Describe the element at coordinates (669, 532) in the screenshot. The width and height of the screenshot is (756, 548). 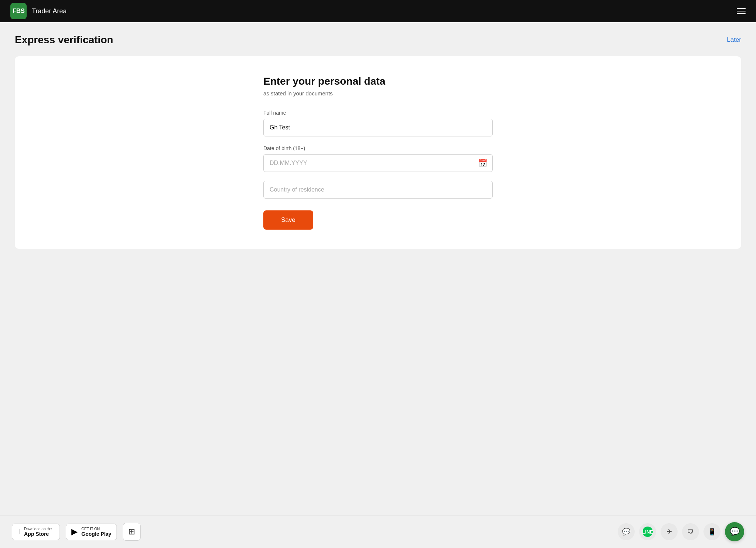
I see `telegram-button: ✈` at that location.